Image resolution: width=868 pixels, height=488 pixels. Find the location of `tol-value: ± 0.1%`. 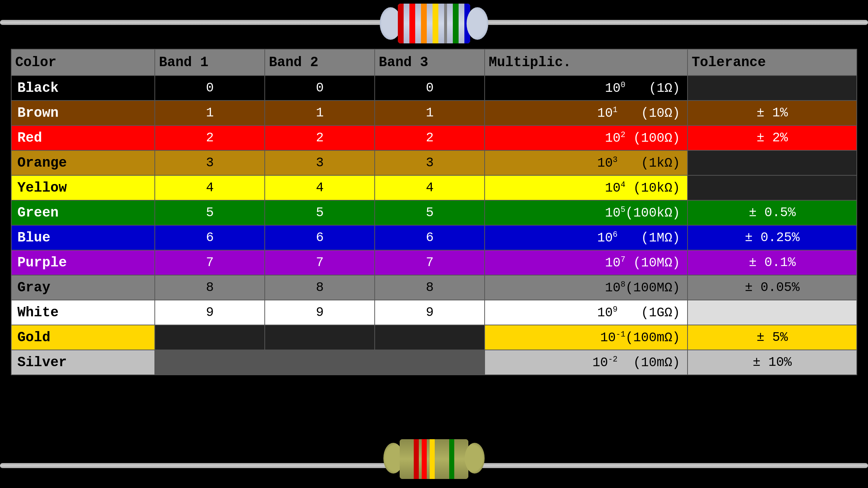

tol-value: ± 0.1% is located at coordinates (772, 262).